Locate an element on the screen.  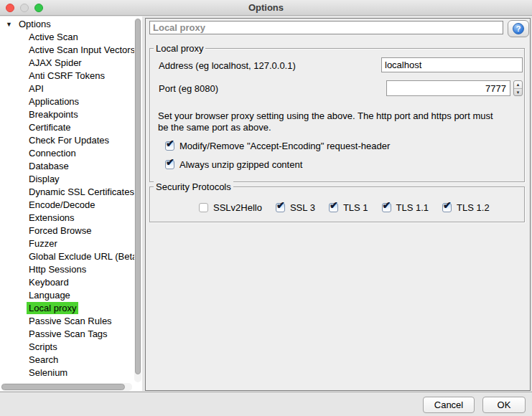
port-label: Port (eg 8080) is located at coordinates (188, 89).